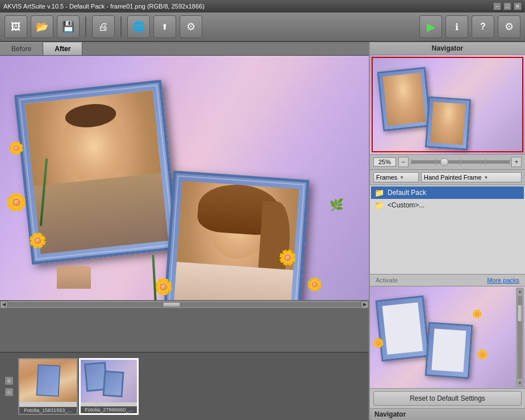  What do you see at coordinates (16, 148) in the screenshot?
I see `flower-3: 🌼` at bounding box center [16, 148].